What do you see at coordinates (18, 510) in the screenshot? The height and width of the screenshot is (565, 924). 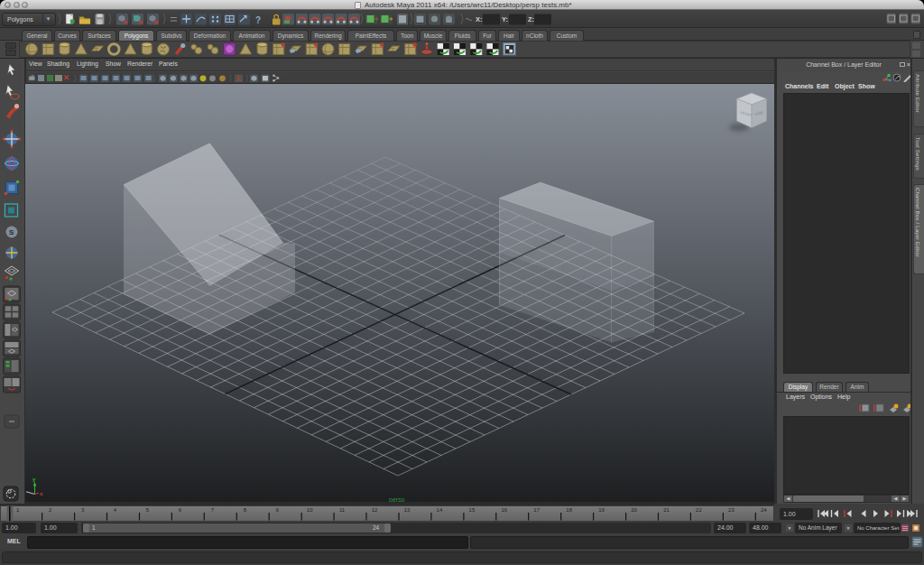 I see `svg-text: 1` at bounding box center [18, 510].